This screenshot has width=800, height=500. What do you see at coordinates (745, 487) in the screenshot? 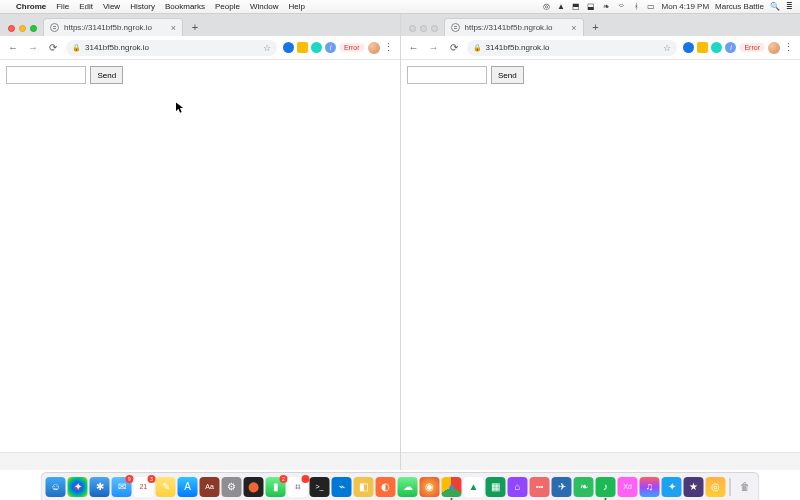
I see `dock-trash: 🗑` at bounding box center [745, 487].